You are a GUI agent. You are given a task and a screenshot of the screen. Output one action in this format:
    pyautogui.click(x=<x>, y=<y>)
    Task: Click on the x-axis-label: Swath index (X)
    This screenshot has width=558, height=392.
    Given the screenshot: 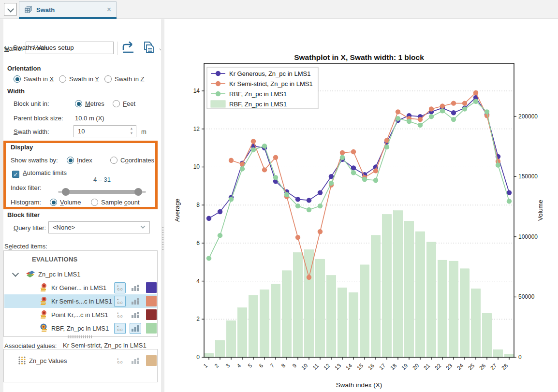 What is the action you would take?
    pyautogui.click(x=359, y=385)
    